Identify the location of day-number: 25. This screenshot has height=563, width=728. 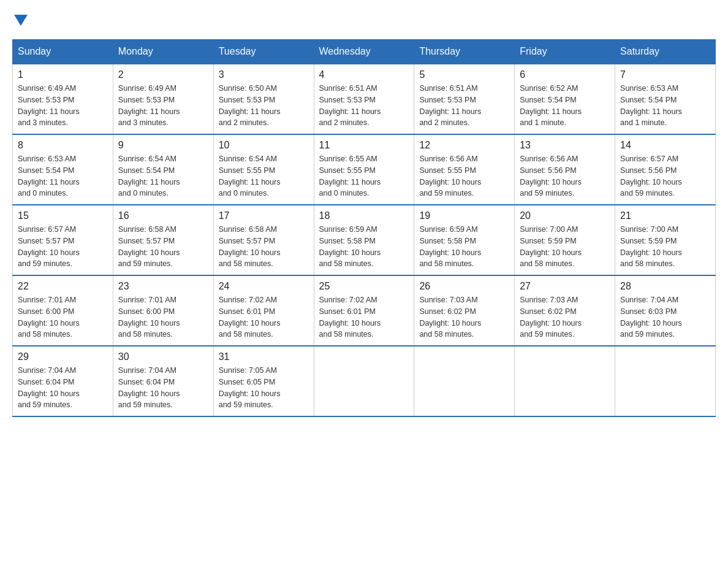
(364, 286).